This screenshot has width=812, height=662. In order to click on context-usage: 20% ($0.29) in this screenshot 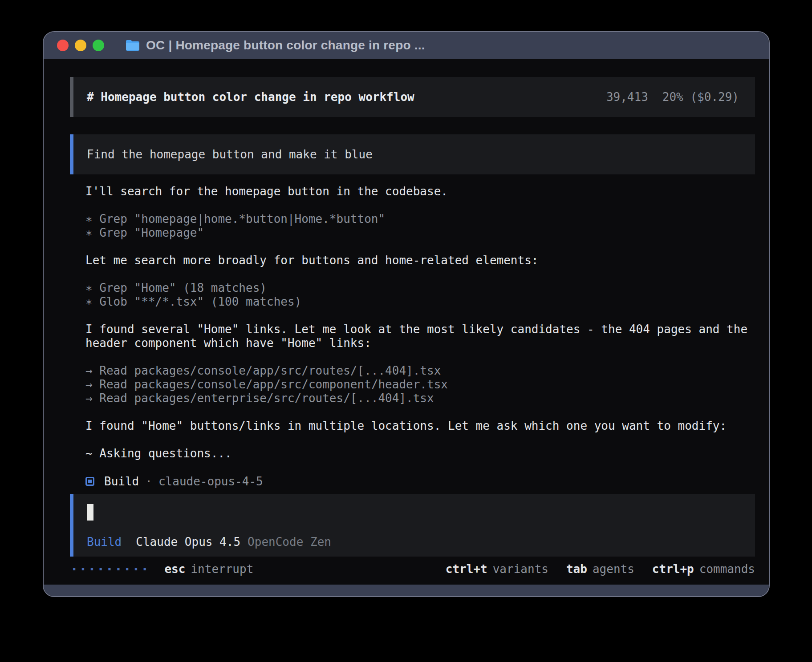, I will do `click(701, 97)`.